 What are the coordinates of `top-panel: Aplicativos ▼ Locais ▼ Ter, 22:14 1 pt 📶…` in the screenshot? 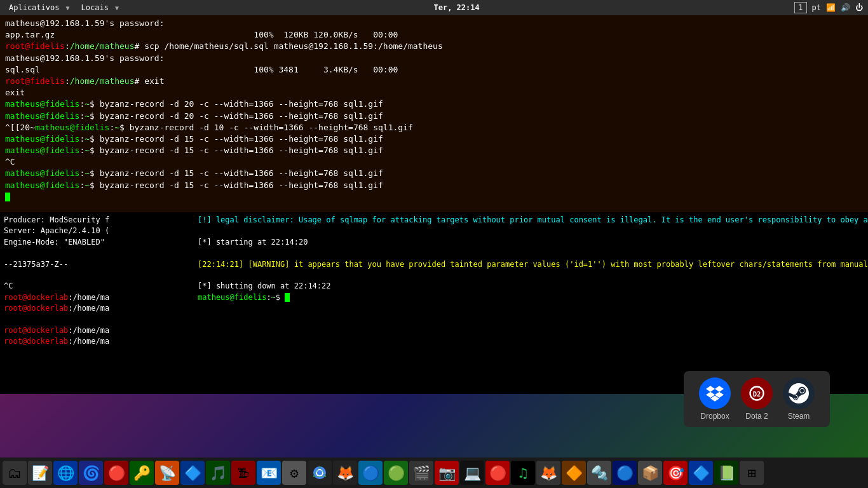 It's located at (434, 8).